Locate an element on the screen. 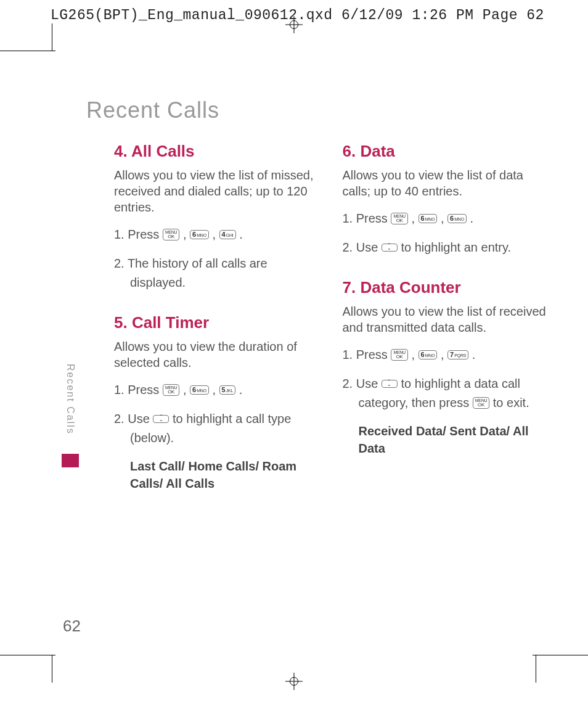 The height and width of the screenshot is (706, 588). step-4-2: 2. The history of all calls are displaye… is located at coordinates (218, 273).